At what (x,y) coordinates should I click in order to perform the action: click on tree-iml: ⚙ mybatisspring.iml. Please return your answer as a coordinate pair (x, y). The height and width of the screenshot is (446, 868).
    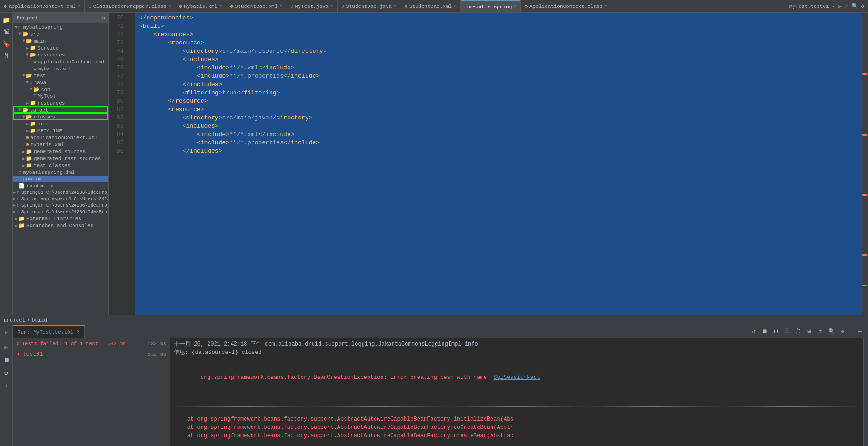
    Looking at the image, I should click on (61, 172).